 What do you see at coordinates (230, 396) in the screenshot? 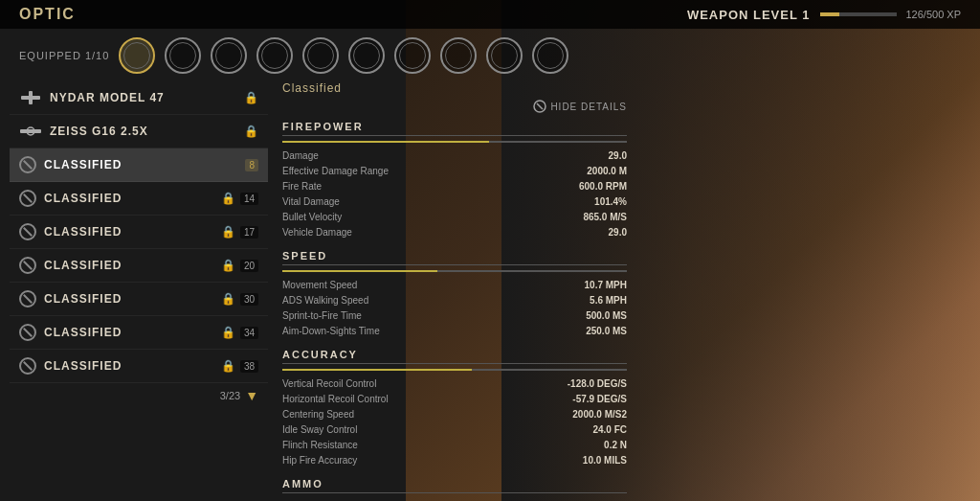
I see `pagination-text: 3/23` at bounding box center [230, 396].